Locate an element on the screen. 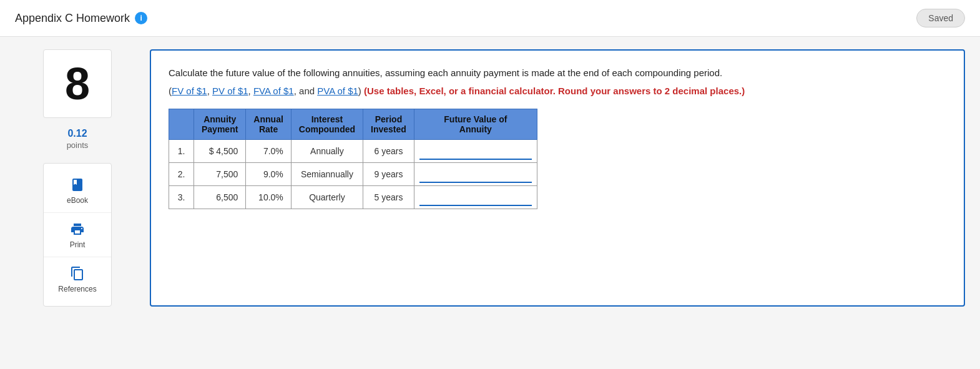 This screenshot has height=369, width=980. references-label: References is located at coordinates (77, 289).